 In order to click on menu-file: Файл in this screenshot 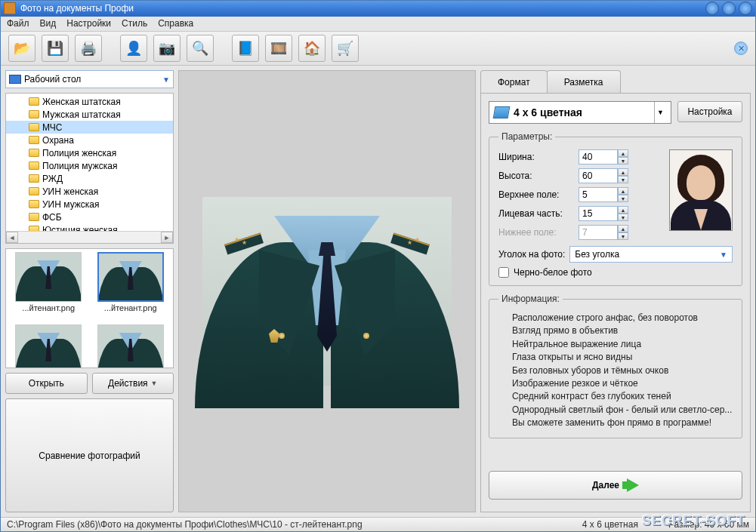, I will do `click(18, 23)`.